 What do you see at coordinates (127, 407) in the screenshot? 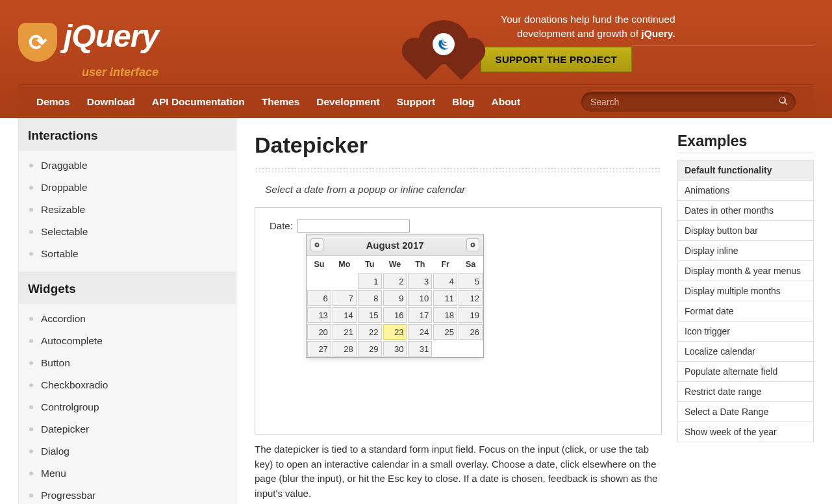
I see `sidebar-item-controlgroup: Controlgroup` at bounding box center [127, 407].